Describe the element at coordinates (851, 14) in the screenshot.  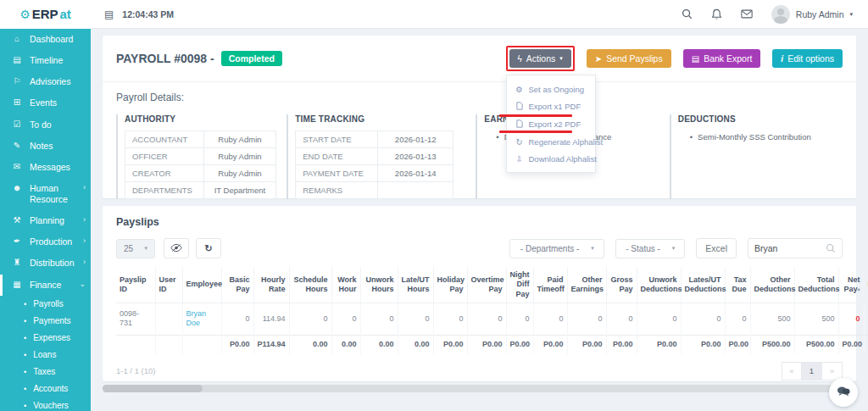
I see `chevron-down-icon: ▾` at that location.